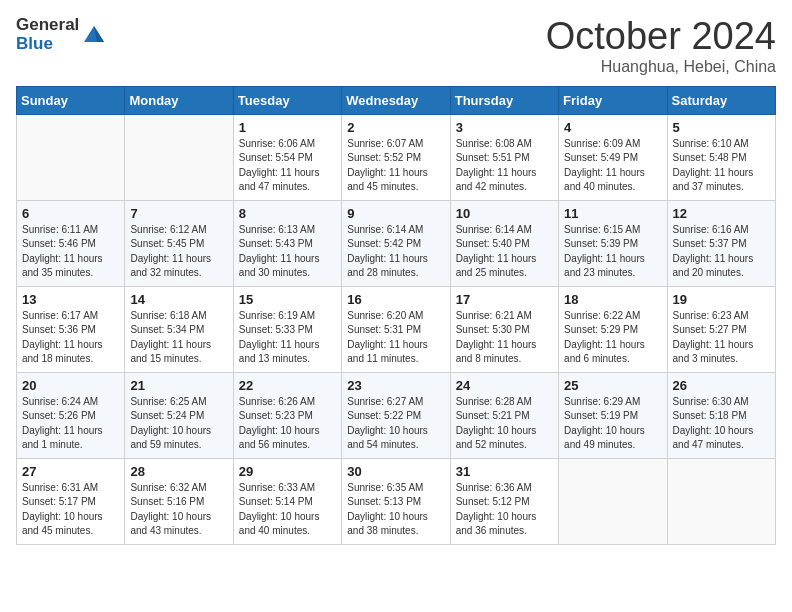 The image size is (792, 612). What do you see at coordinates (396, 338) in the screenshot?
I see `day-info: Sunrise: 6:20 AMSunset: 5:31 PMDaylight:…` at bounding box center [396, 338].